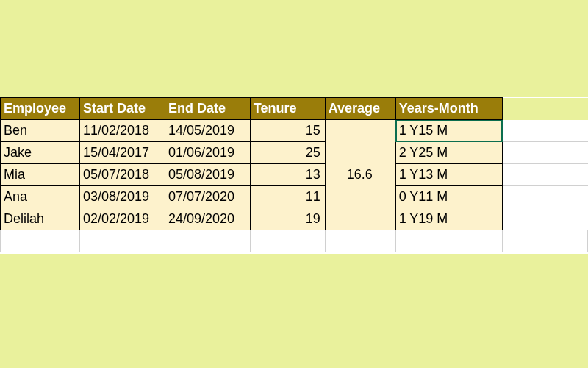  Describe the element at coordinates (122, 131) in the screenshot. I see `cell-start-date: 11/02/2018` at that location.